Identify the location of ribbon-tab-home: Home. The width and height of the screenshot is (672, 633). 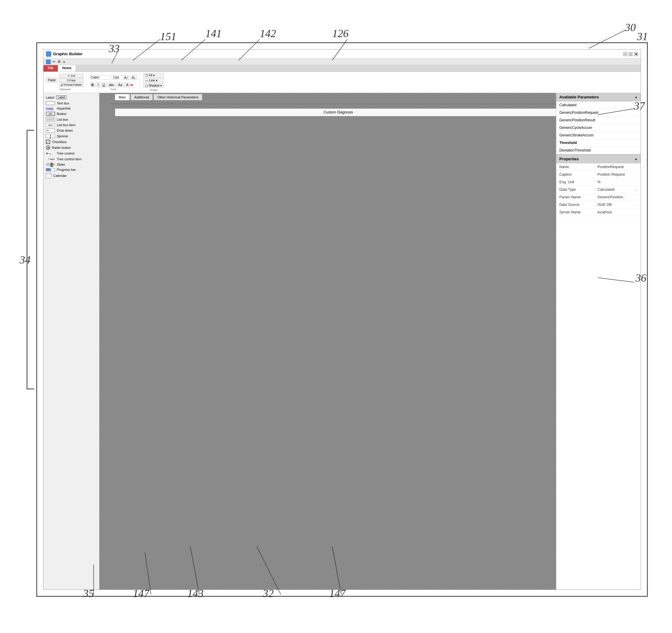
(67, 68).